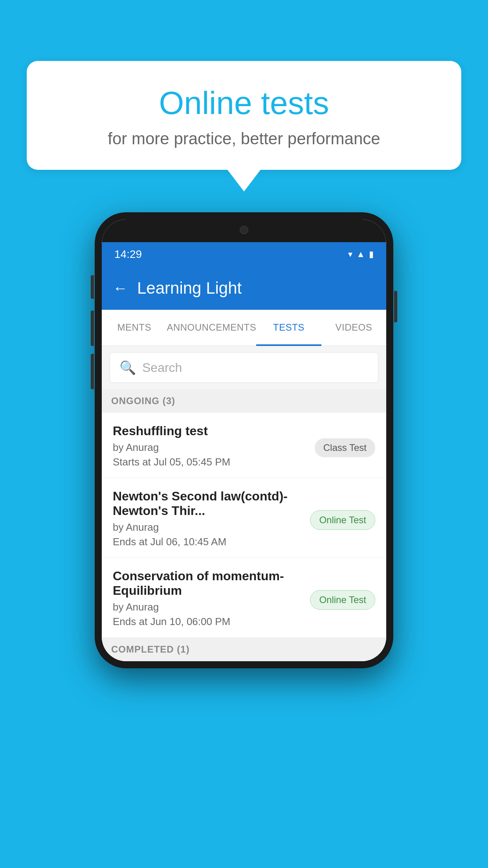 The width and height of the screenshot is (488, 868). I want to click on volume-down-button, so click(92, 328).